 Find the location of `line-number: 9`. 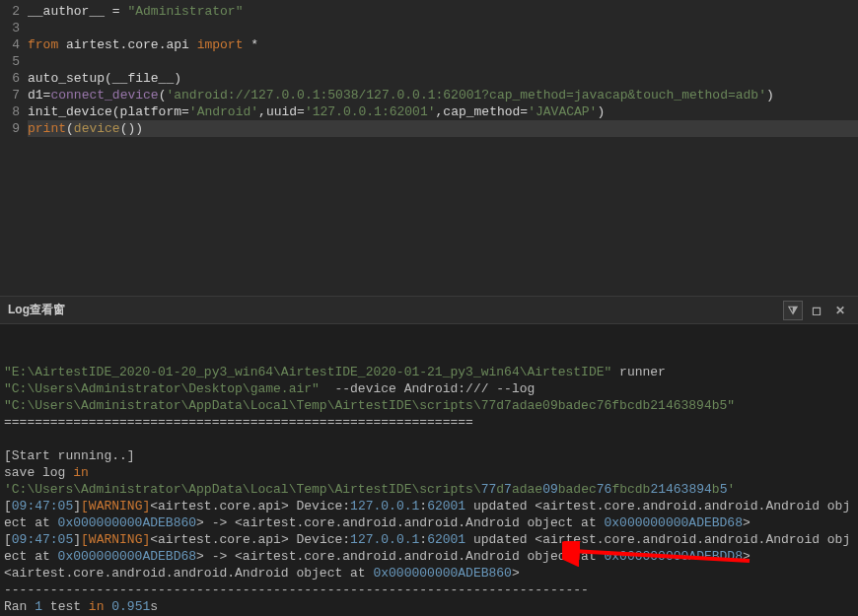

line-number: 9 is located at coordinates (14, 128).